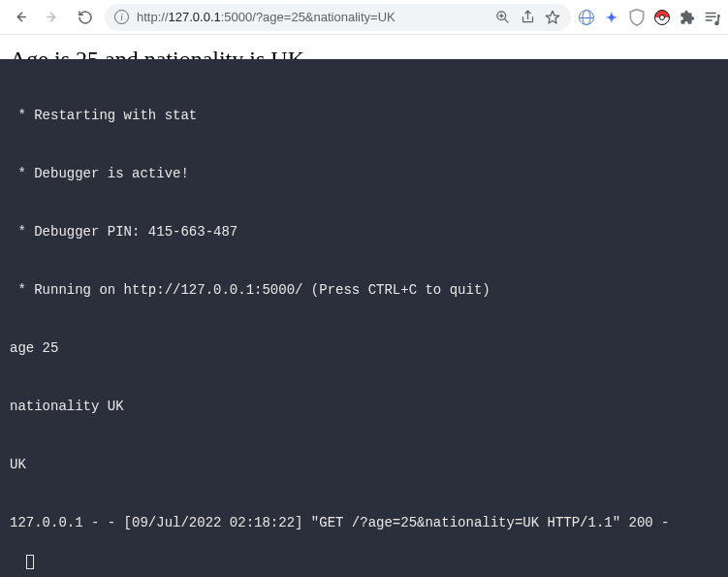 The height and width of the screenshot is (577, 728). I want to click on extension-shield-icon, so click(637, 17).